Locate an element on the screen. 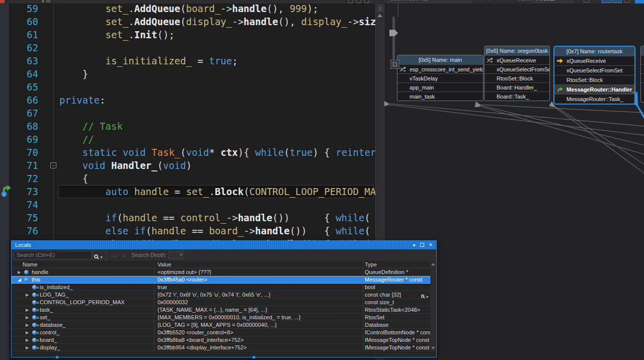 The height and width of the screenshot is (360, 644). cell-value: {TASK_NAME_MAX = {...}, name_ = [64], ..… is located at coordinates (259, 310).